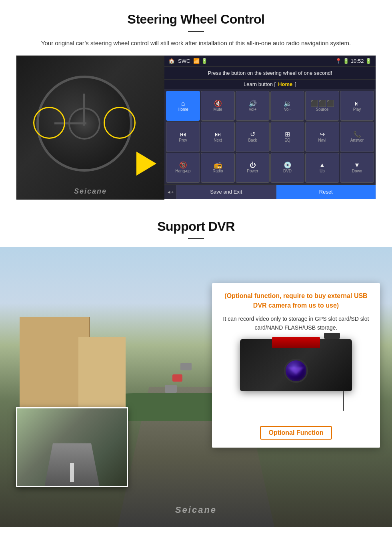 The image size is (392, 534). I want to click on camera-lens, so click(296, 371).